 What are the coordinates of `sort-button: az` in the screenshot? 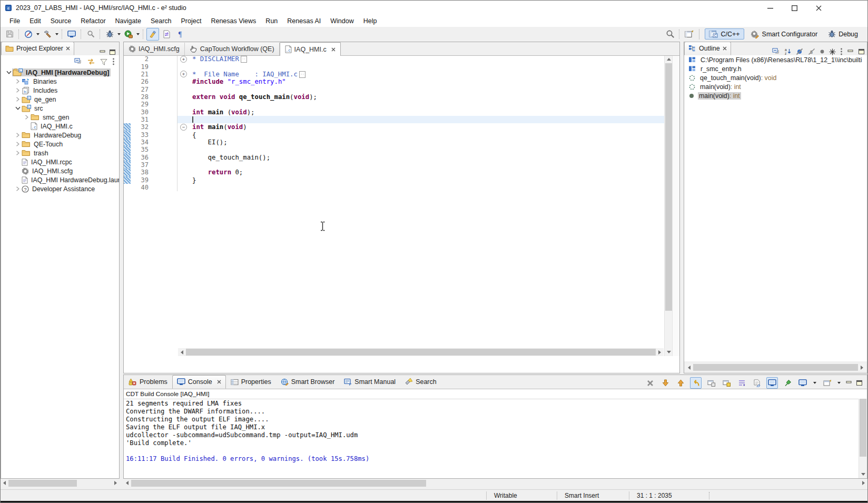 It's located at (788, 52).